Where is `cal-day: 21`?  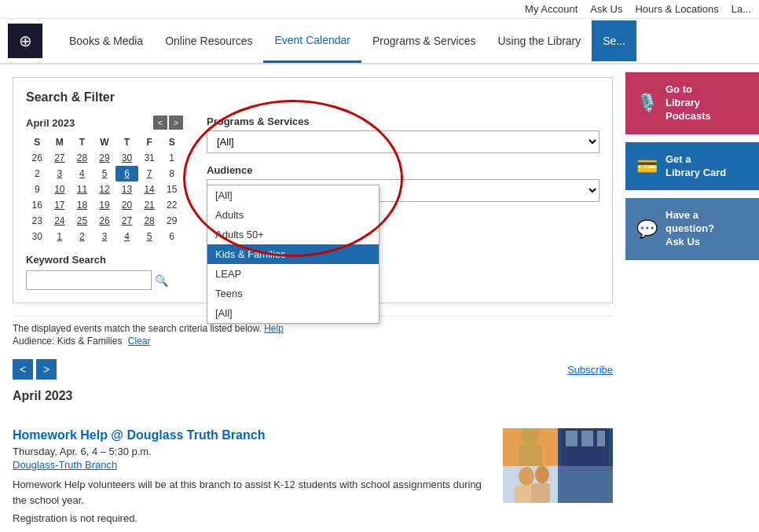 cal-day: 21 is located at coordinates (149, 205).